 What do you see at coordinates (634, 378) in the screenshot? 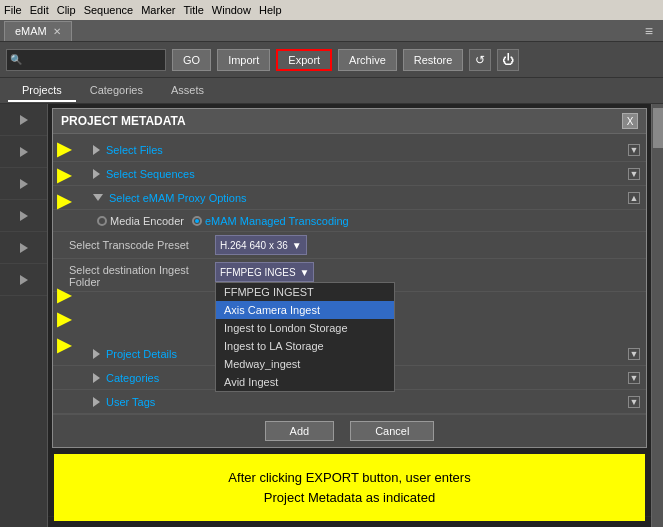
I see `categories-expand: ▼` at bounding box center [634, 378].